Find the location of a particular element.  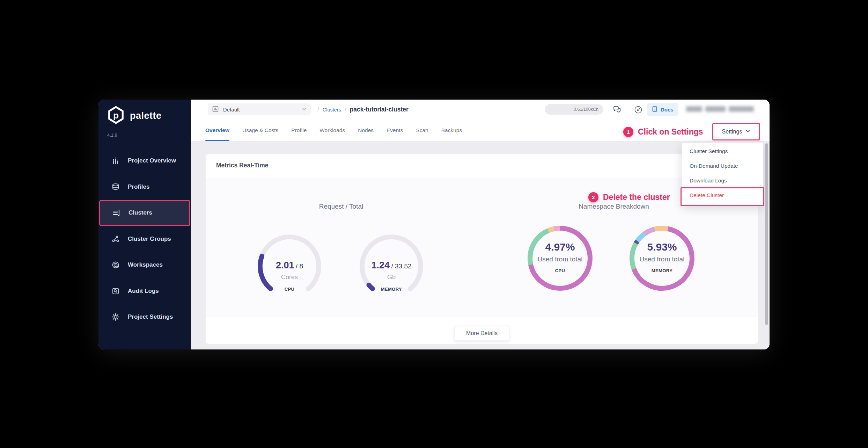

tab-workloads: Workloads is located at coordinates (332, 130).